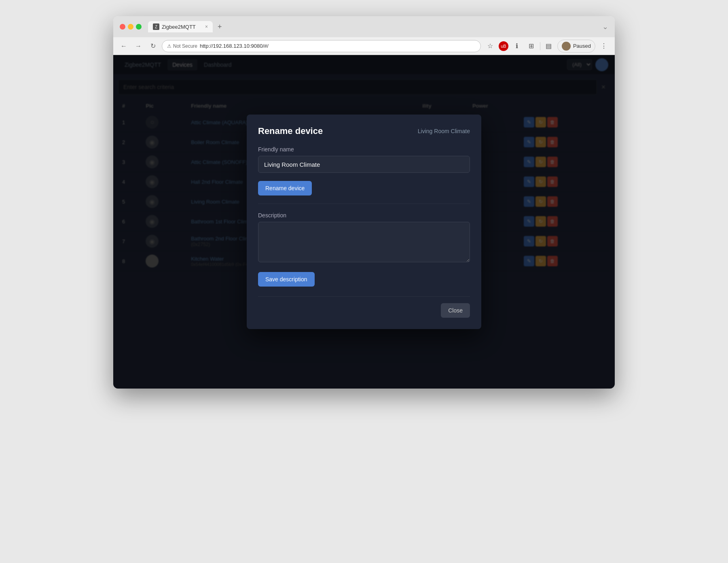 This screenshot has width=728, height=563. What do you see at coordinates (364, 27) in the screenshot?
I see `browser-titlebar: Z Zigbee2MQTT × + ⌄` at bounding box center [364, 27].